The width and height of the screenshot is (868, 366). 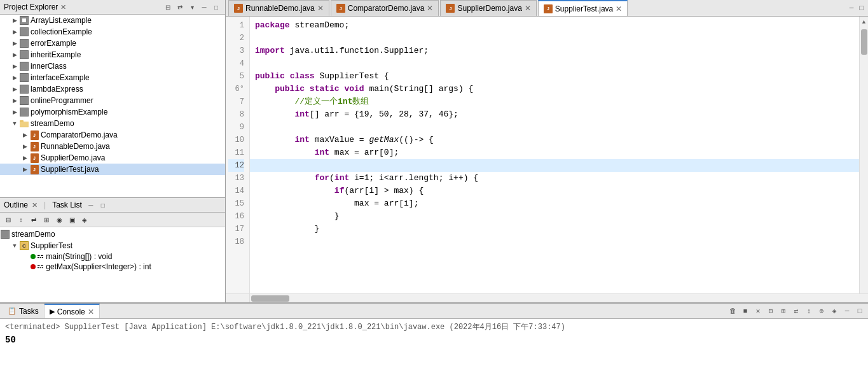 I want to click on editor-scrollbar: ▲, so click(x=864, y=155).